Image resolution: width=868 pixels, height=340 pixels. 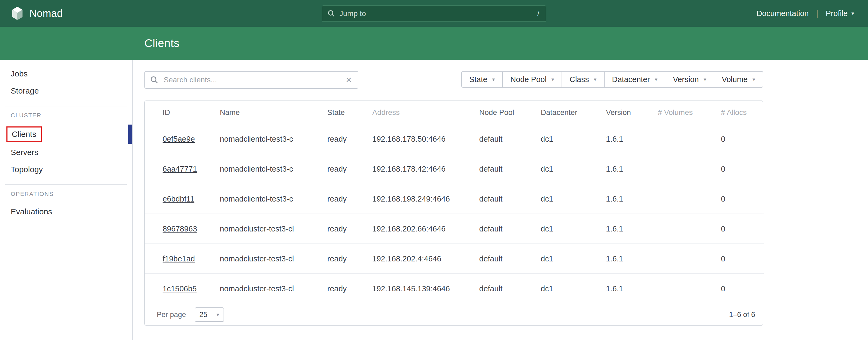 I want to click on sidebar-item-evaluations: Evaluations, so click(x=66, y=212).